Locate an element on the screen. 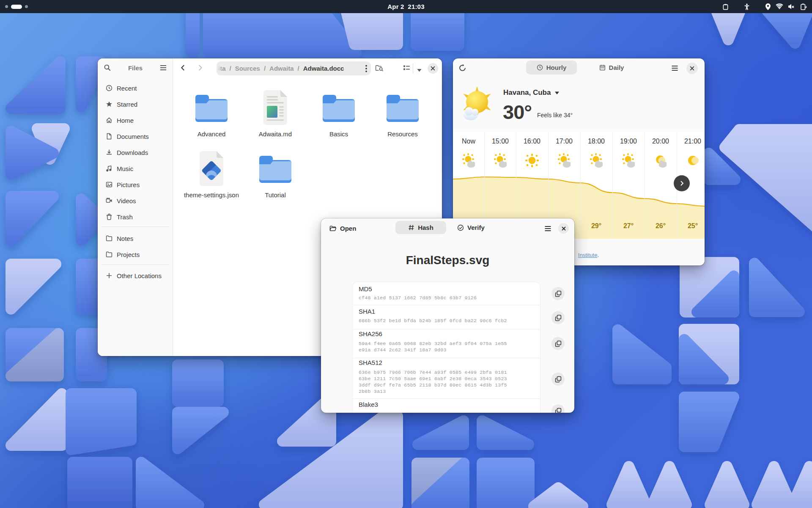 The image size is (812, 508). sidebar-item-pictures: Pictures is located at coordinates (135, 185).